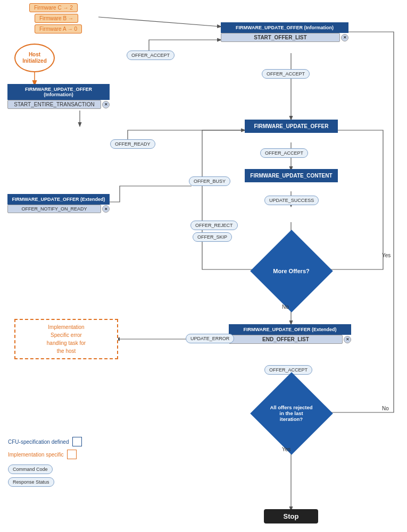  I want to click on firmware-update-content: FIRMWARE_UPDATE_CONTENT, so click(292, 175).